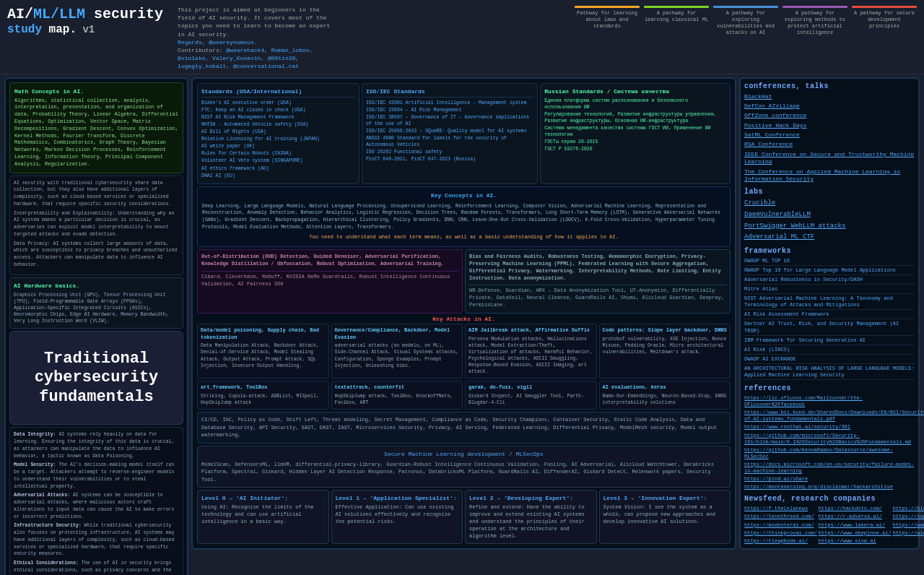 This screenshot has width=924, height=575. I want to click on list-item: Rules for Certain Robots (CHINA), so click(279, 153).